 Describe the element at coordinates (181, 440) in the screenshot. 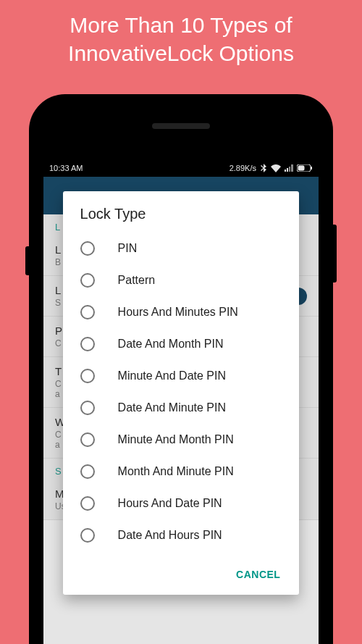

I see `radio-option-minute-month: Minute And Month PIN` at that location.